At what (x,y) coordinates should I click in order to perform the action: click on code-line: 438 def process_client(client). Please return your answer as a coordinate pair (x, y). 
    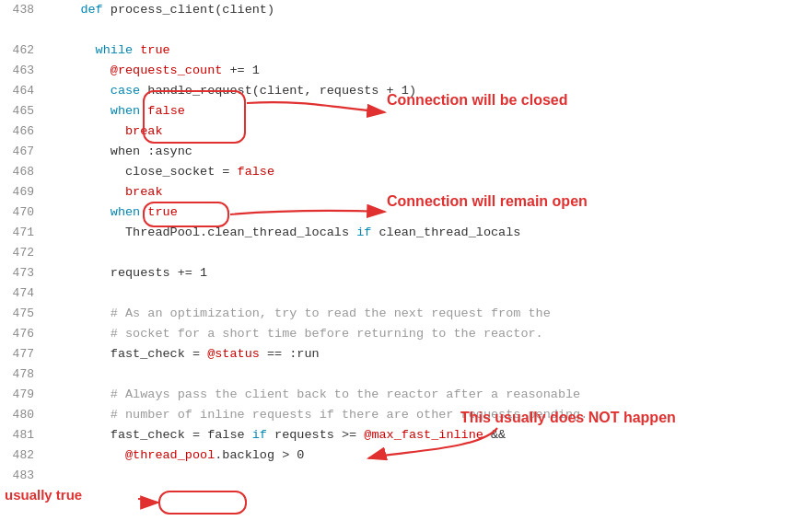
    Looking at the image, I should click on (396, 10).